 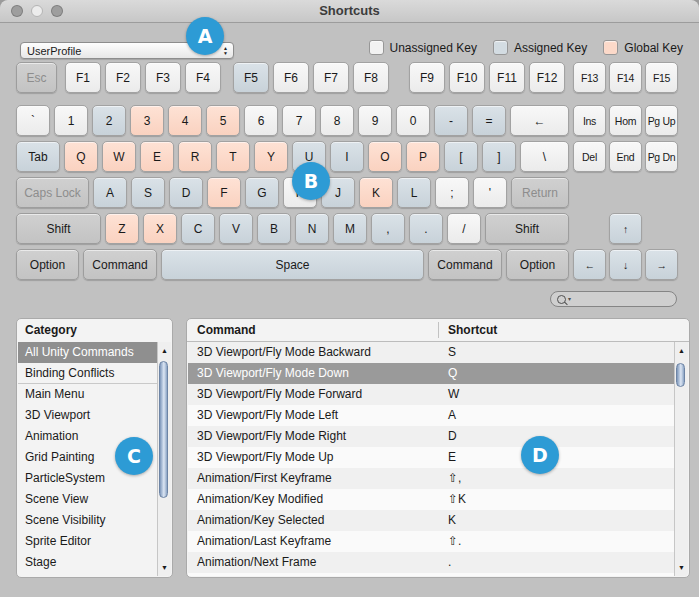 What do you see at coordinates (71, 120) in the screenshot?
I see `key-1: 1` at bounding box center [71, 120].